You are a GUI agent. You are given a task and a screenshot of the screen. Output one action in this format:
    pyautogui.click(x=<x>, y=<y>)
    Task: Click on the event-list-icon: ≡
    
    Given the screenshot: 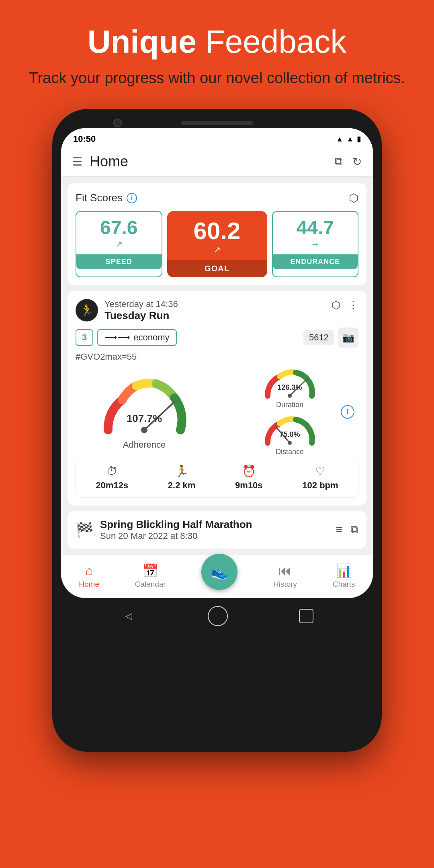 What is the action you would take?
    pyautogui.click(x=339, y=530)
    